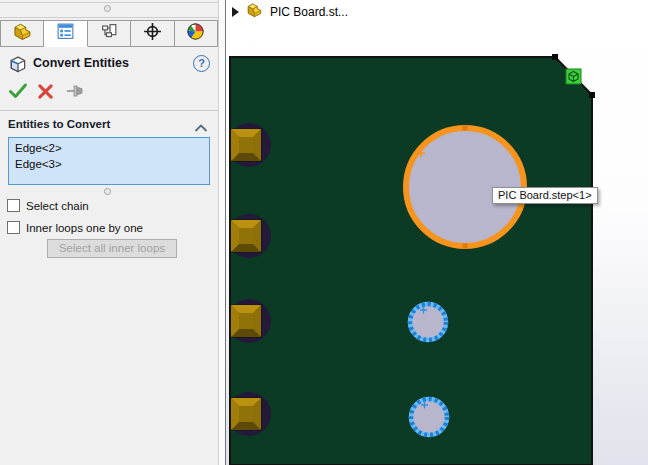  What do you see at coordinates (109, 148) in the screenshot?
I see `selection-list-item: Edge<2>` at bounding box center [109, 148].